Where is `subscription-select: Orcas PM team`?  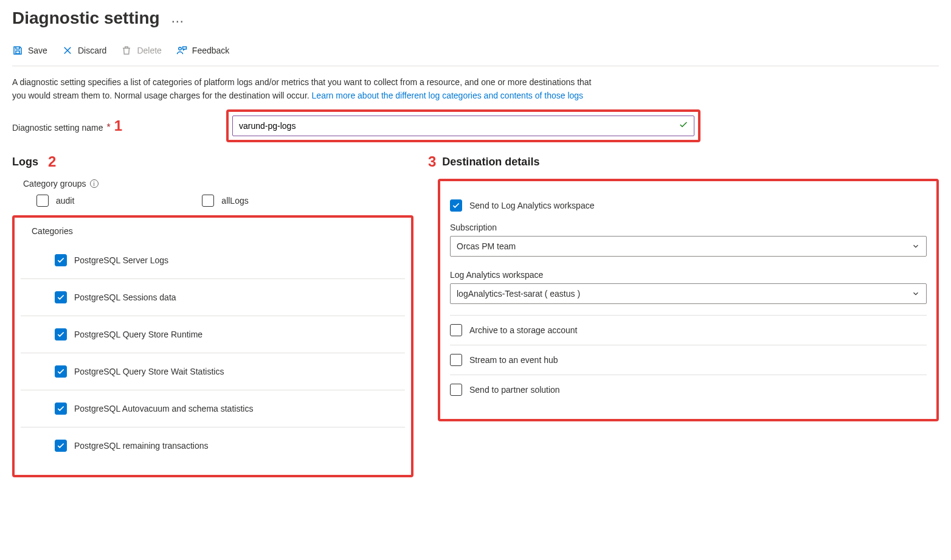
subscription-select: Orcas PM team is located at coordinates (688, 246).